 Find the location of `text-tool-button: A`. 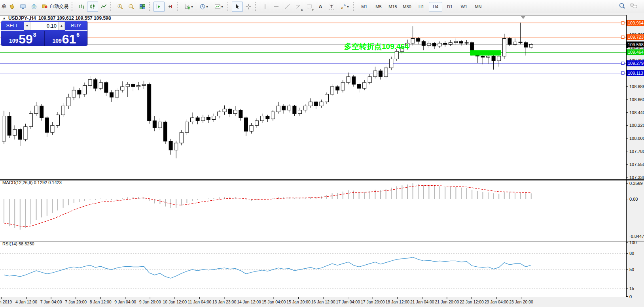

text-tool-button: A is located at coordinates (320, 7).